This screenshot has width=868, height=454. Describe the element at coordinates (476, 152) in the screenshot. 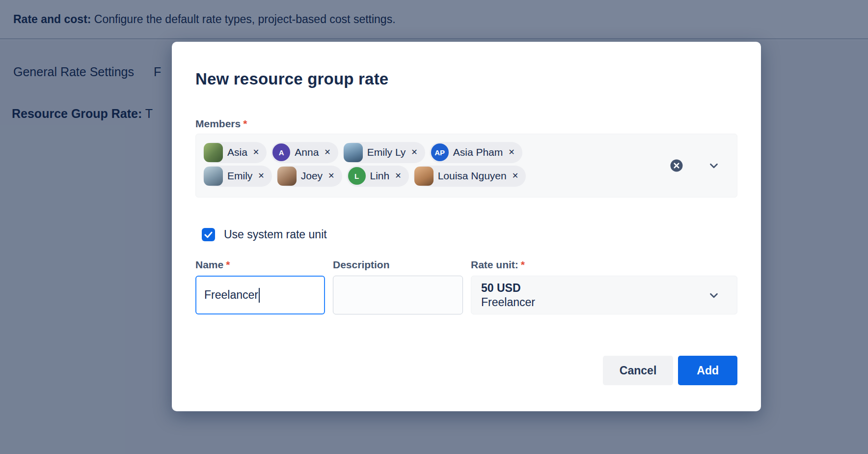

I see `member-chip: AP Asia Pham ✕` at that location.